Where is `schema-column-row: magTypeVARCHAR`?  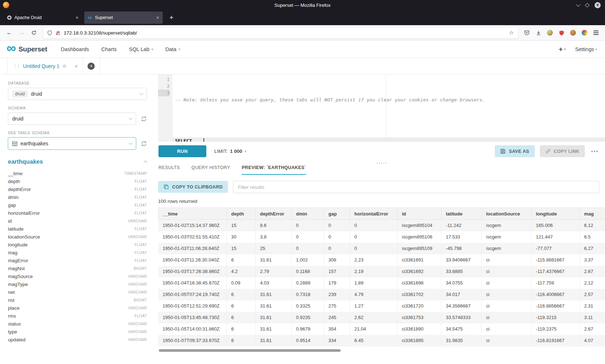 schema-column-row: magTypeVARCHAR is located at coordinates (77, 284).